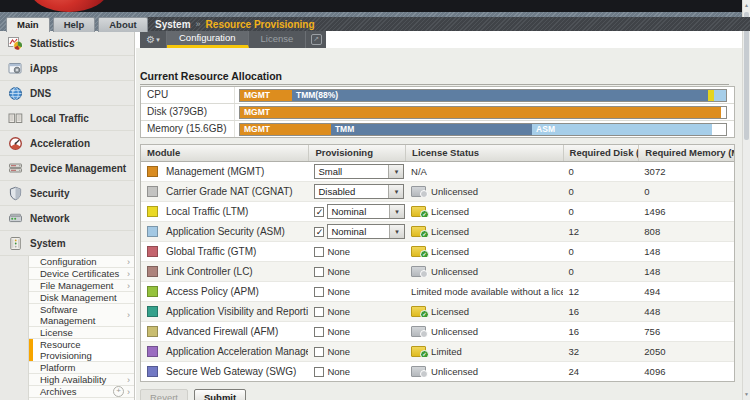 This screenshot has height=400, width=750. Describe the element at coordinates (82, 350) in the screenshot. I see `submenu-item-resource-provisioning: Resource Provisioning` at that location.